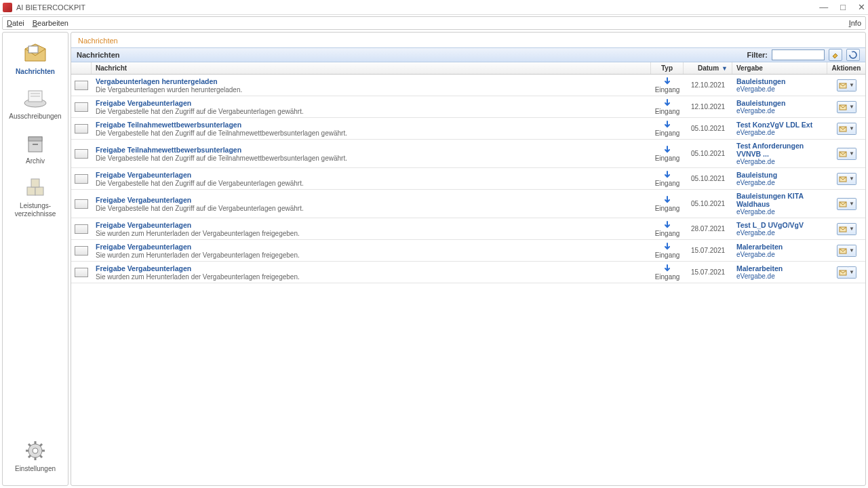  Describe the element at coordinates (798, 55) in the screenshot. I see `filter-input` at that location.